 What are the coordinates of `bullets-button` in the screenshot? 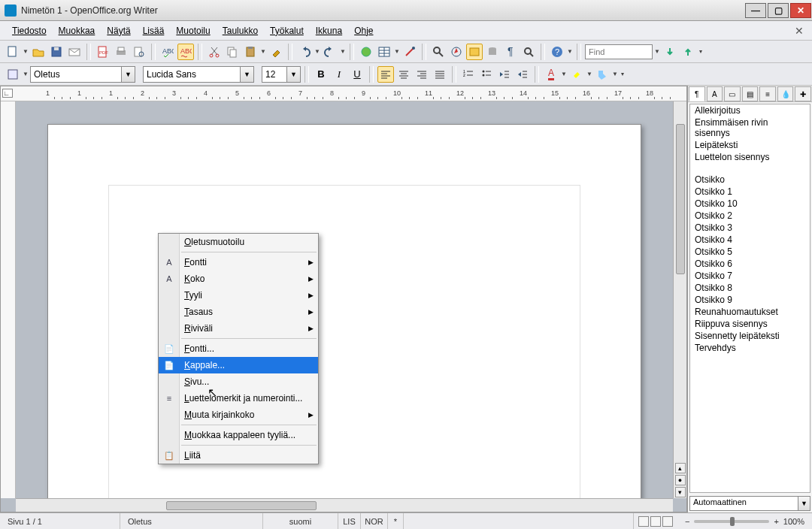 It's located at (486, 74).